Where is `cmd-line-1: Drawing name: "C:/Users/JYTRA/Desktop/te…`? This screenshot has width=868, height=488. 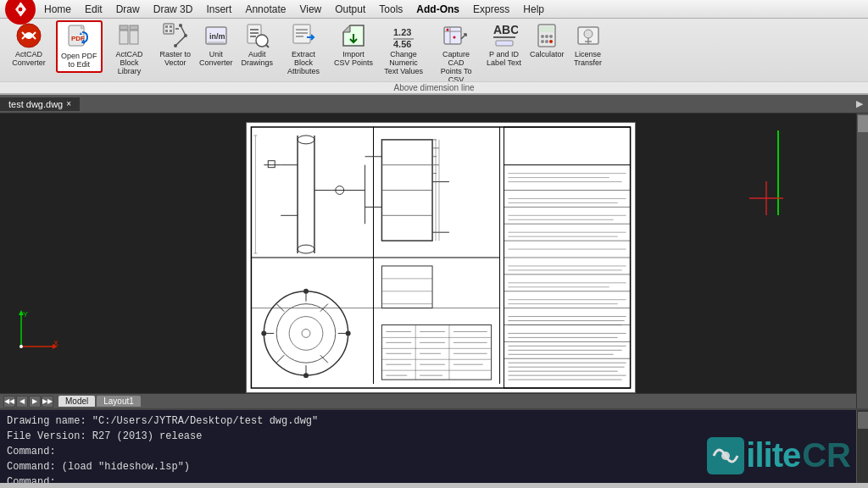
cmd-line-1: Drawing name: "C:/Users/JYTRA/Desktop/te… is located at coordinates (434, 421).